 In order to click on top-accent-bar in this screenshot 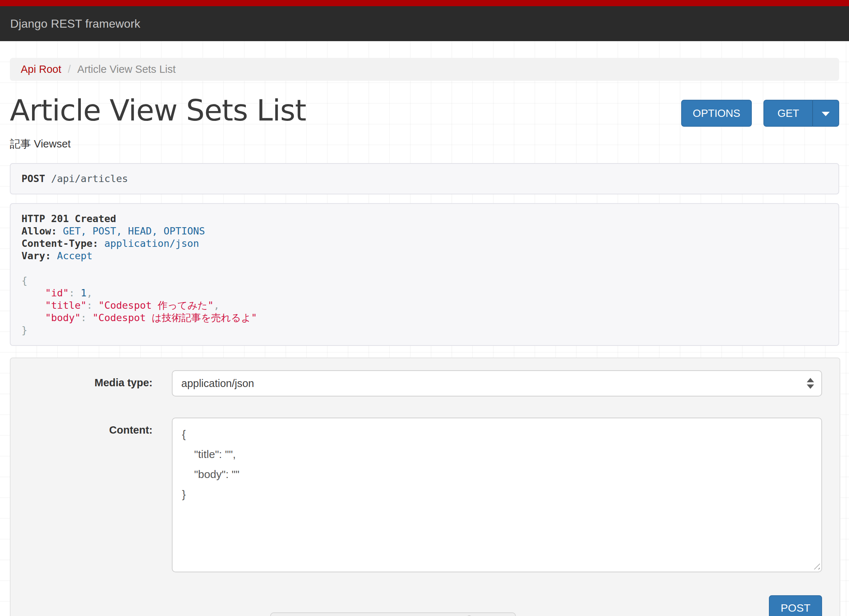, I will do `click(424, 3)`.